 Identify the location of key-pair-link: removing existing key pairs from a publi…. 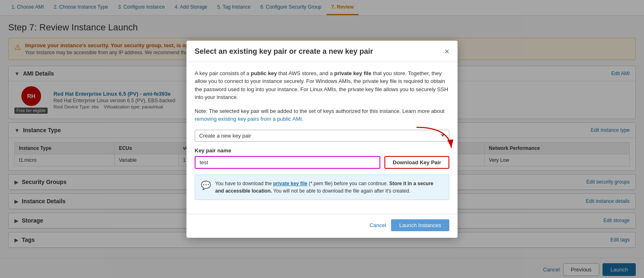
(248, 119).